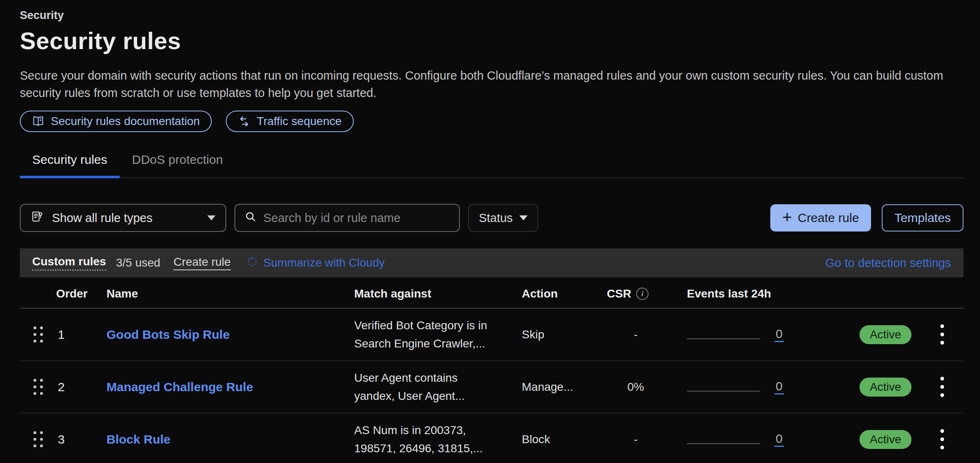  Describe the element at coordinates (420, 343) in the screenshot. I see `match-line-2: Search Engine Crawler,...` at that location.